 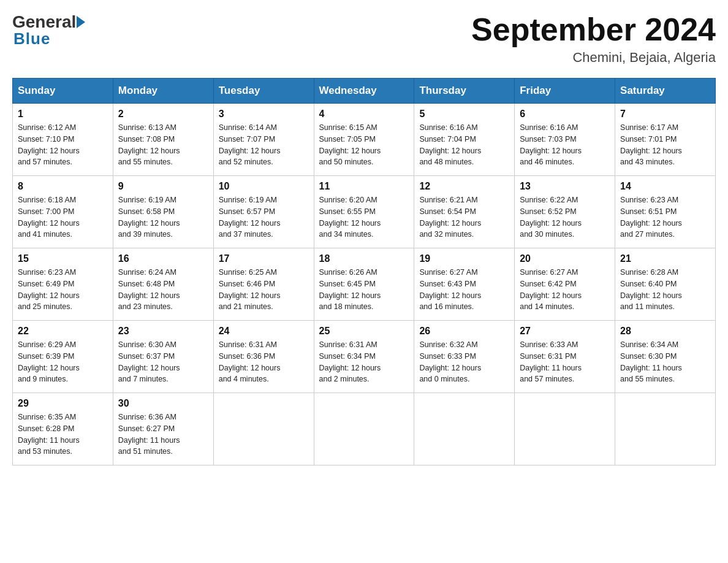 What do you see at coordinates (163, 186) in the screenshot?
I see `day-number: 9` at bounding box center [163, 186].